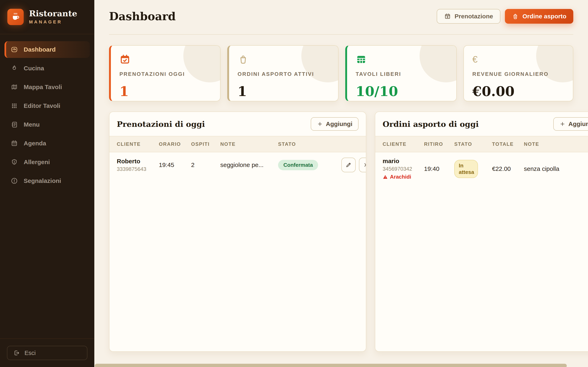 The width and height of the screenshot is (588, 367). Describe the element at coordinates (466, 169) in the screenshot. I see `status-badge: In attesa` at that location.